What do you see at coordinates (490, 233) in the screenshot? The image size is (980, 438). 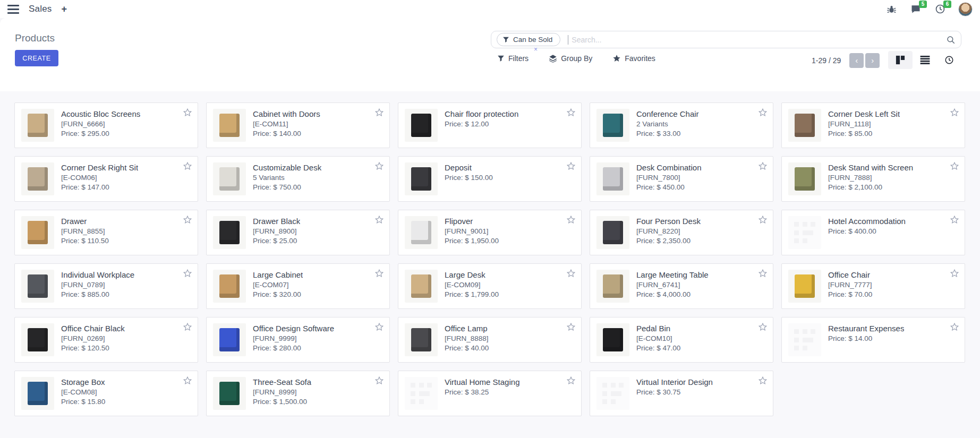 I see `product-card: Flipover [FURN_9001] Price: $ 1,950.00` at bounding box center [490, 233].